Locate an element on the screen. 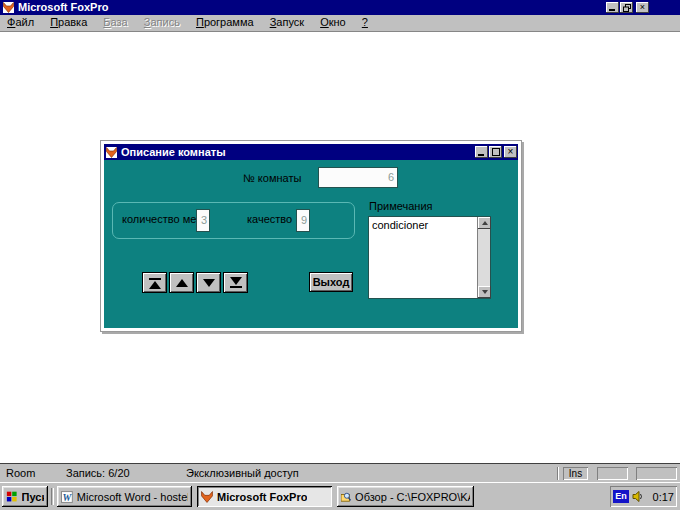 The image size is (680, 510). dialog-maximize-button is located at coordinates (496, 152).